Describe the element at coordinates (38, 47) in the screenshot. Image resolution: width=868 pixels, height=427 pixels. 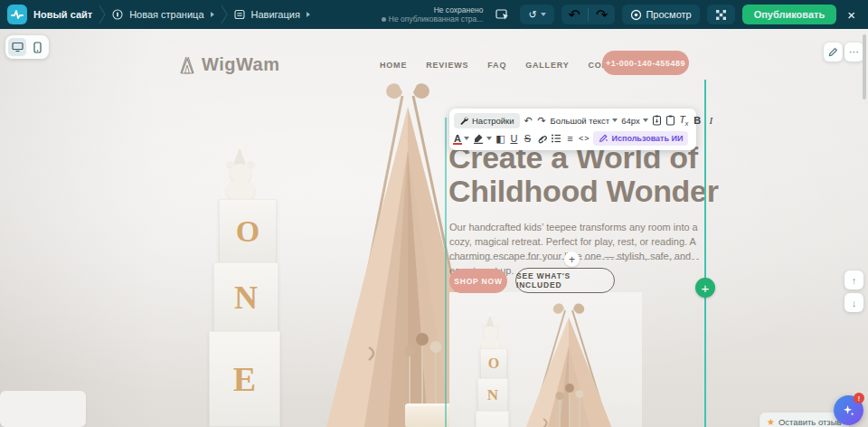
I see `mobile-icon` at that location.